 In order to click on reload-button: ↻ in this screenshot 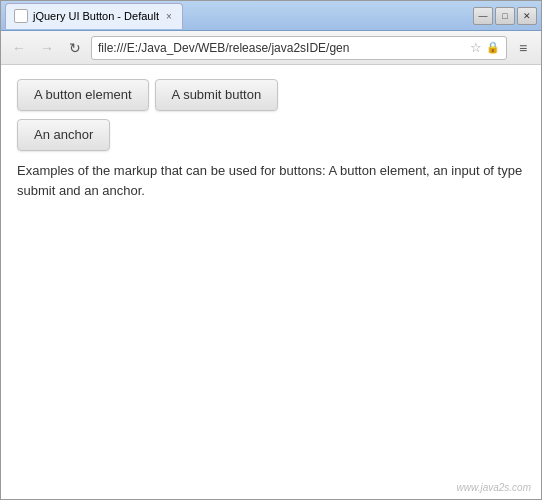, I will do `click(75, 48)`.